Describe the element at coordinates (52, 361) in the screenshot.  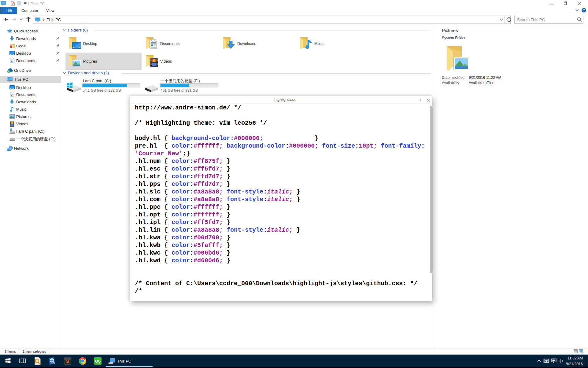
I see `svg-text: ABC` at that location.